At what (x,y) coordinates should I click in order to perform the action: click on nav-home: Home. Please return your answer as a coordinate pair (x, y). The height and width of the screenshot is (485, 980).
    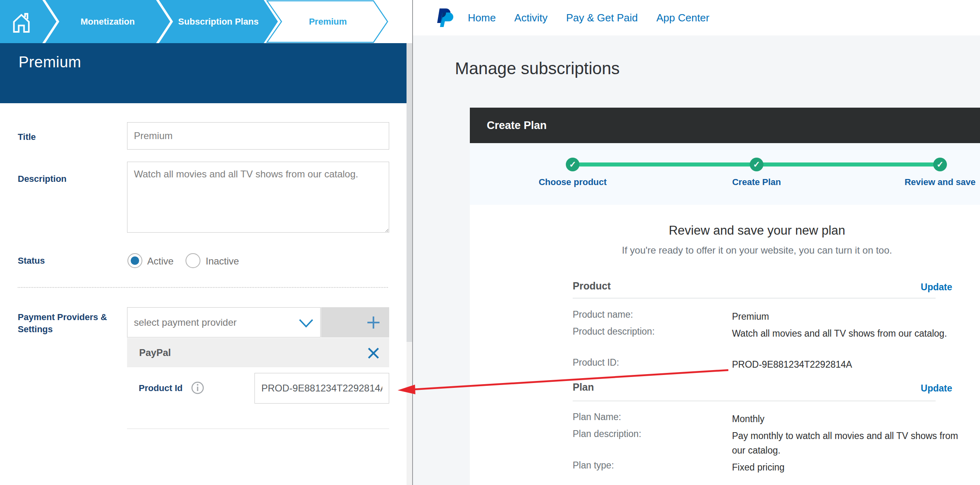
    Looking at the image, I should click on (482, 18).